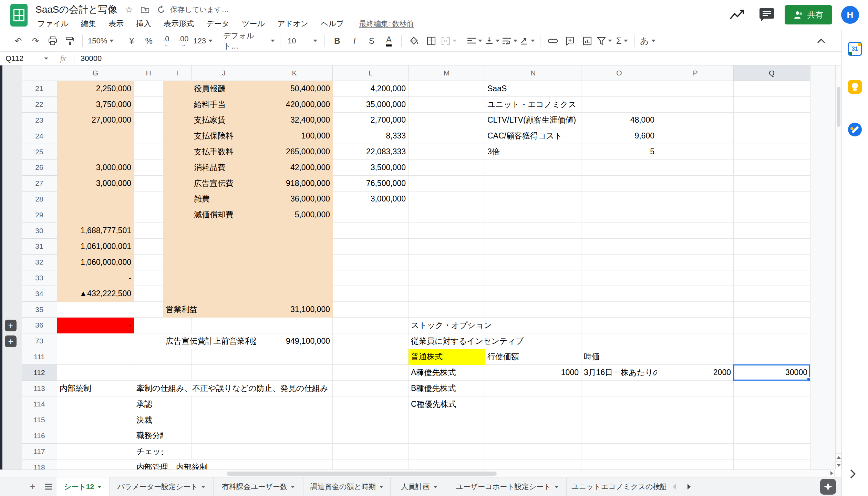 The height and width of the screenshot is (496, 868). What do you see at coordinates (177, 231) in the screenshot?
I see `cell-i30` at bounding box center [177, 231].